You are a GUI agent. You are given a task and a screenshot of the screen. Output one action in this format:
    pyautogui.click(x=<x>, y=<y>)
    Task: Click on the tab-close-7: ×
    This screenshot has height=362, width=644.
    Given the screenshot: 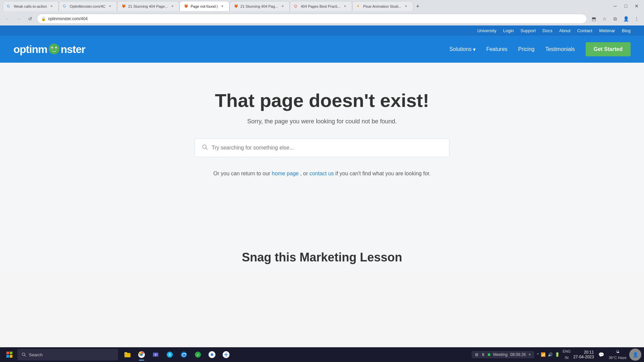 What is the action you would take?
    pyautogui.click(x=406, y=6)
    